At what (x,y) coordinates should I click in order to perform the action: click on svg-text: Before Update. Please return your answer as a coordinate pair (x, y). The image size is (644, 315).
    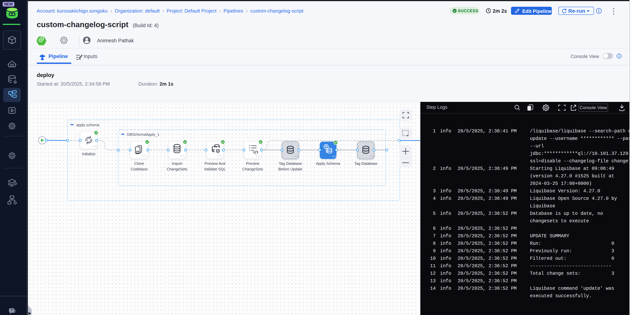
    Looking at the image, I should click on (290, 169).